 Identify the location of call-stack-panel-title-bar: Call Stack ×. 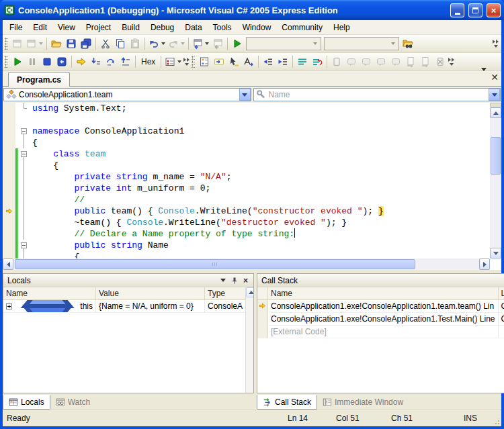
(380, 281).